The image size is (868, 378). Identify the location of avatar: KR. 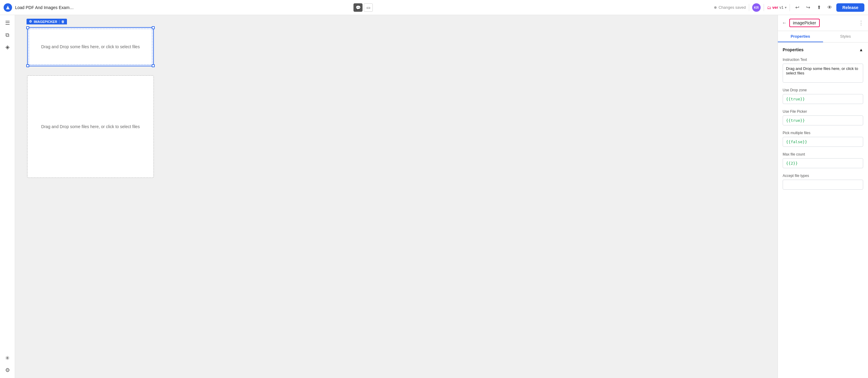
(756, 7).